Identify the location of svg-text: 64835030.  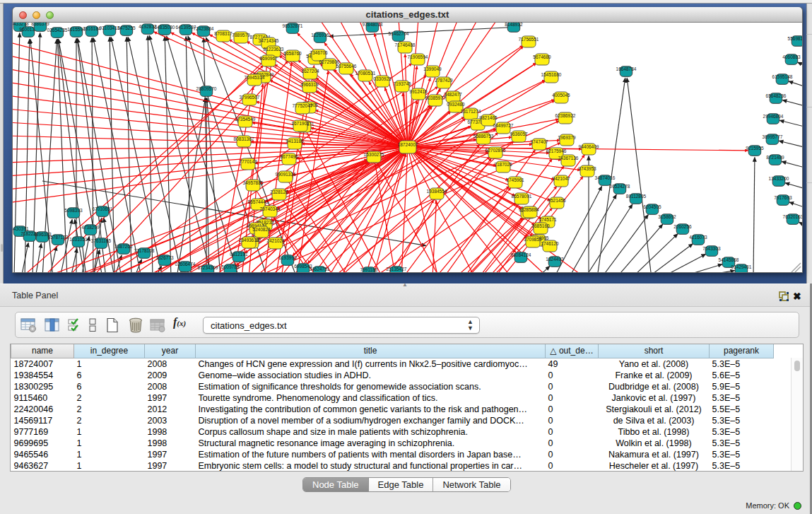
(165, 27).